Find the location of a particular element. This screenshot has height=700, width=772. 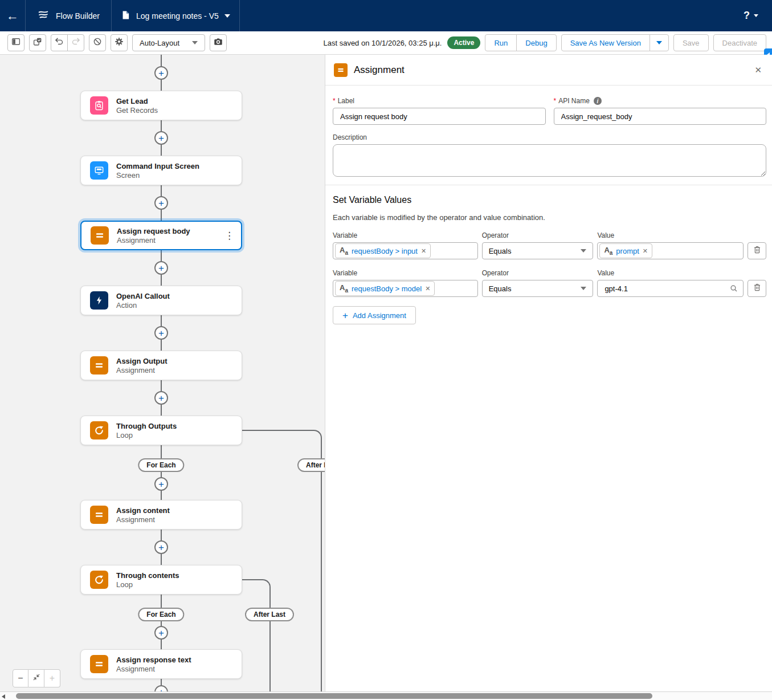

flow-node-command-input-screen: Command Input ScreenScreen is located at coordinates (161, 170).